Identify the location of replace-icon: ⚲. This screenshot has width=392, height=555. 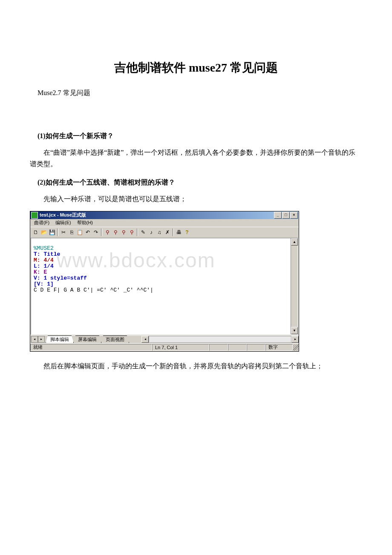
(132, 232).